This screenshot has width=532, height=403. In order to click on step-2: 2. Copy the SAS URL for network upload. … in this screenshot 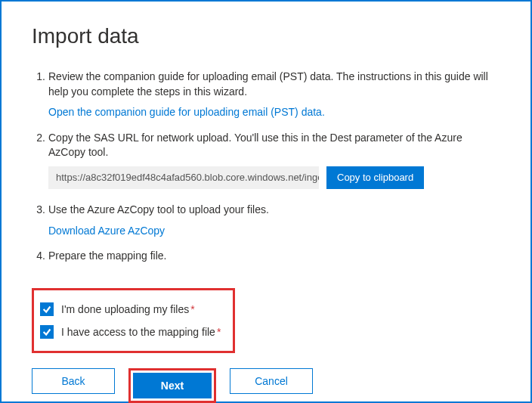, I will do `click(266, 162)`.